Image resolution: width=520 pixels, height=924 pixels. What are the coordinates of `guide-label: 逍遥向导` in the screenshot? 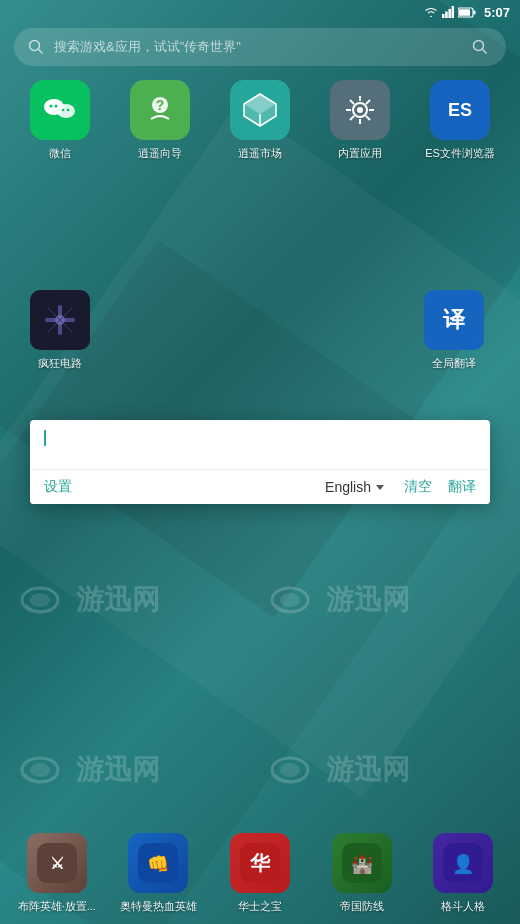 It's located at (160, 154).